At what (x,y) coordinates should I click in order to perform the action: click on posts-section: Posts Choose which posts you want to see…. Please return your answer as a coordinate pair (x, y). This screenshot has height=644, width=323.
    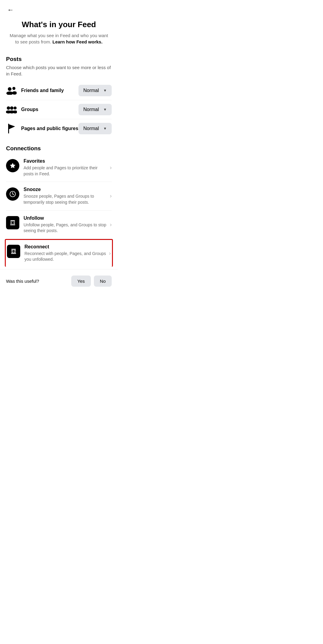
    Looking at the image, I should click on (59, 96).